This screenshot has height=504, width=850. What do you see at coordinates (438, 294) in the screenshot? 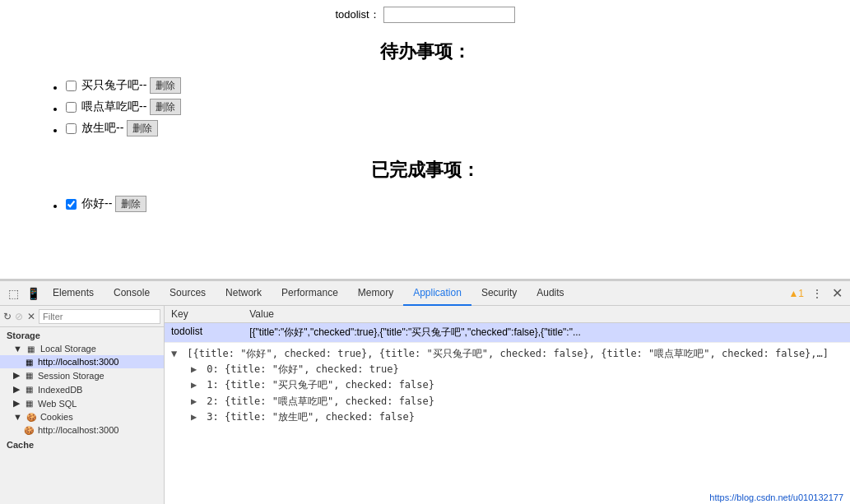
I see `tab-application: Application` at bounding box center [438, 294].